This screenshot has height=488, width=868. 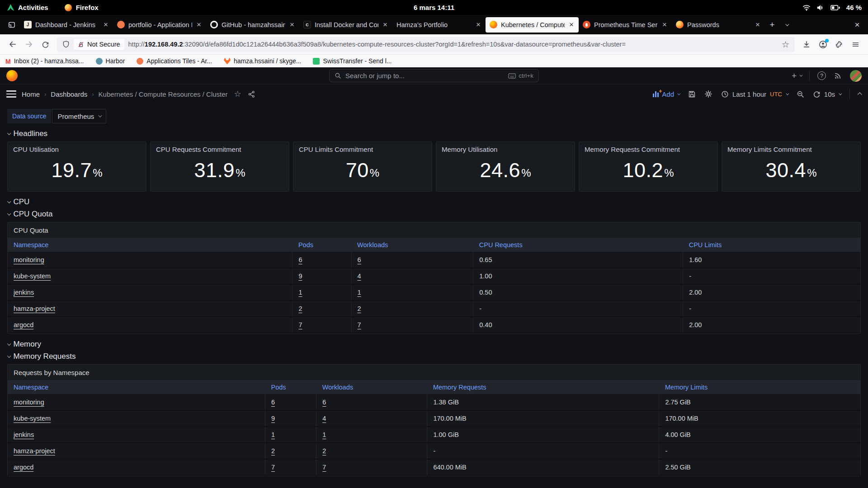 I want to click on downloads-button, so click(x=807, y=44).